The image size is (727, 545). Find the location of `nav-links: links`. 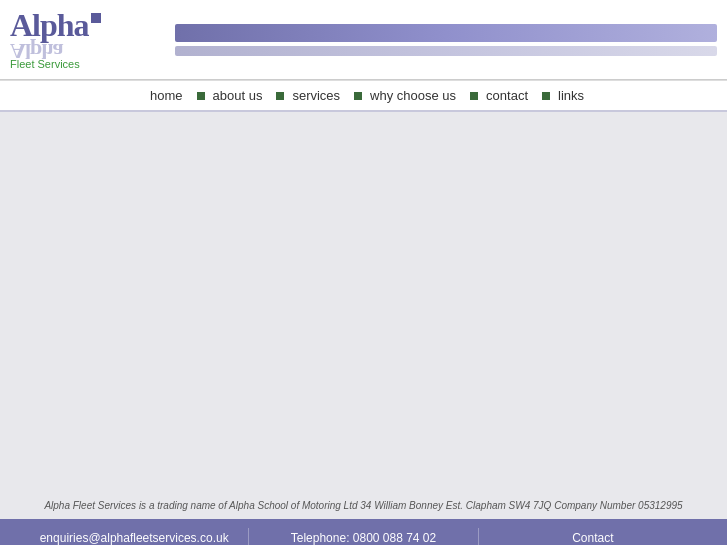

nav-links: links is located at coordinates (571, 96).